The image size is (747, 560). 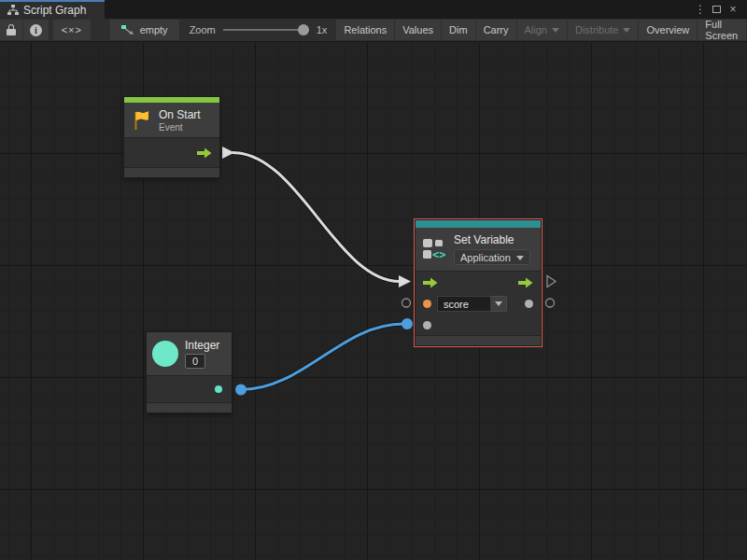 What do you see at coordinates (13, 10) in the screenshot?
I see `graph-icon` at bounding box center [13, 10].